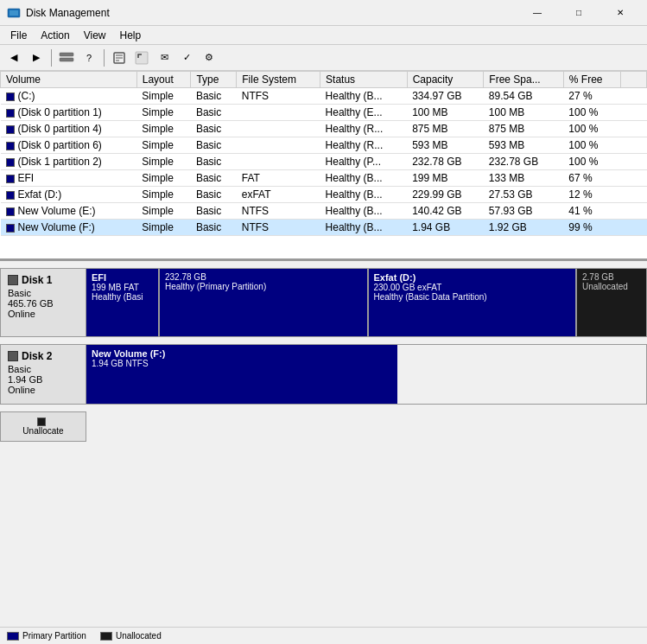 This screenshot has height=644, width=647. Describe the element at coordinates (69, 163) in the screenshot. I see `cell-volume: (Disk 1 partition 2)` at that location.